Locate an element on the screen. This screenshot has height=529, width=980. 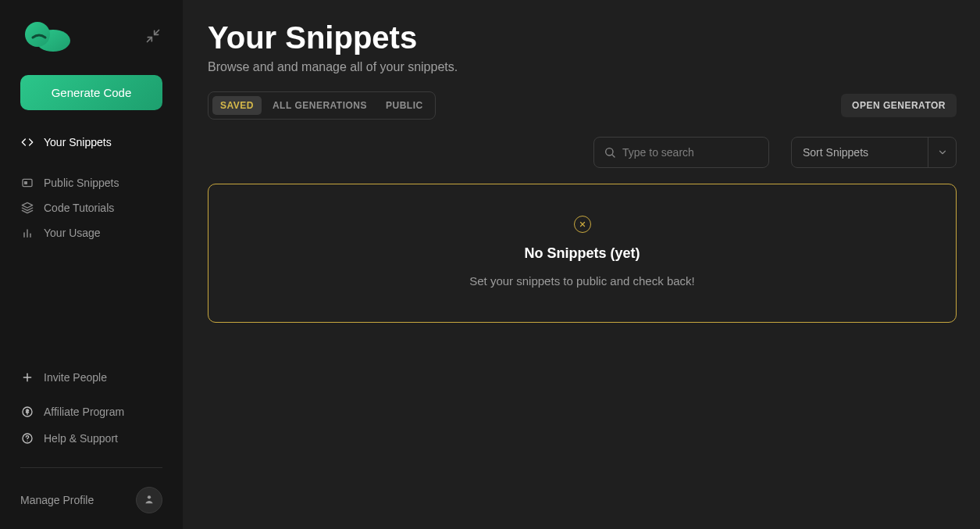
tab-public: PUBLIC is located at coordinates (404, 105).